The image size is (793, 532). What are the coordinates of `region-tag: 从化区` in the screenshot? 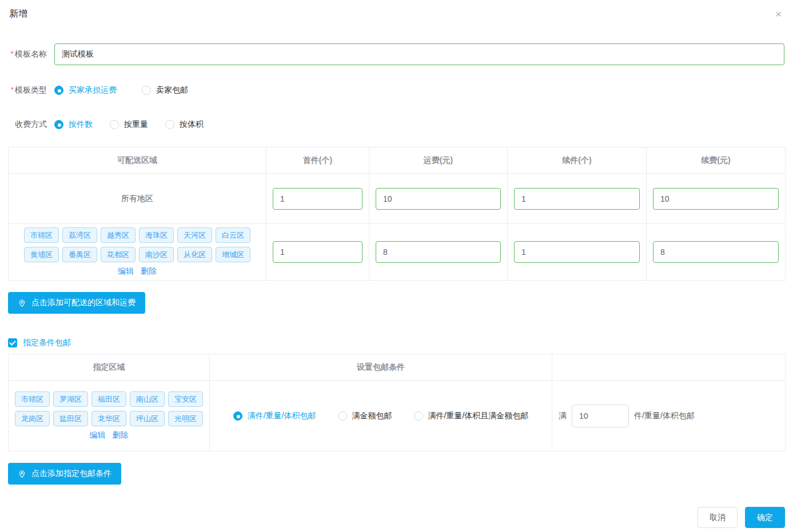 It's located at (194, 255).